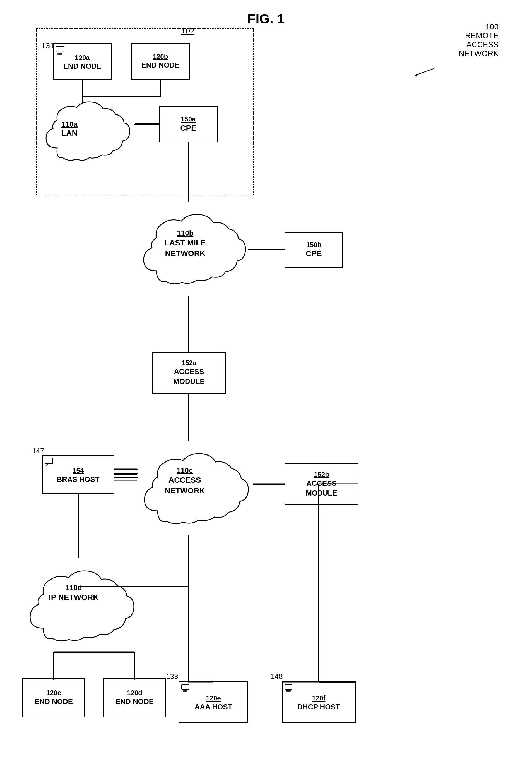  What do you see at coordinates (83, 91) in the screenshot?
I see `line-120a-lan` at bounding box center [83, 91].